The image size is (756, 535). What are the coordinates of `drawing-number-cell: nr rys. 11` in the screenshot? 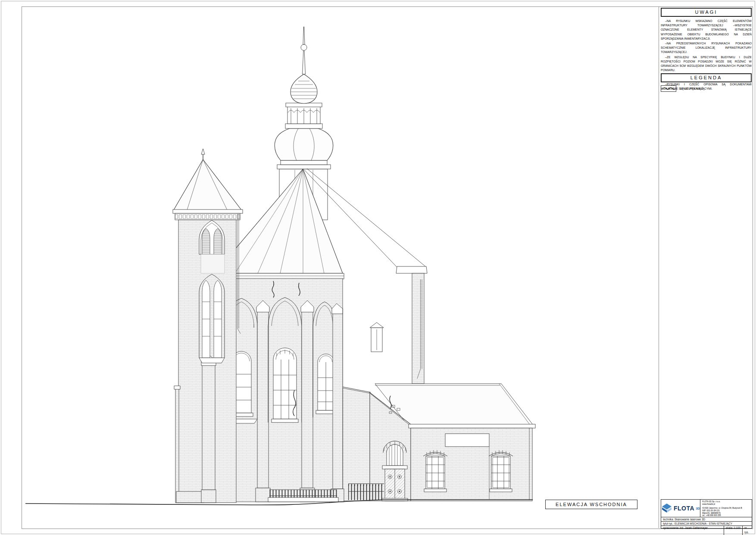 It's located at (747, 530).